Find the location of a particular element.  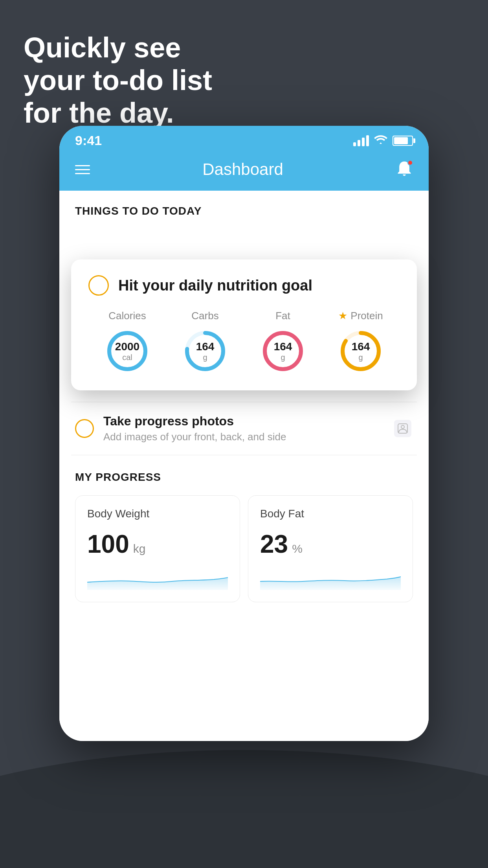

nutrition-items-row: Calories 2000 cal Carbs is located at coordinates (244, 342).